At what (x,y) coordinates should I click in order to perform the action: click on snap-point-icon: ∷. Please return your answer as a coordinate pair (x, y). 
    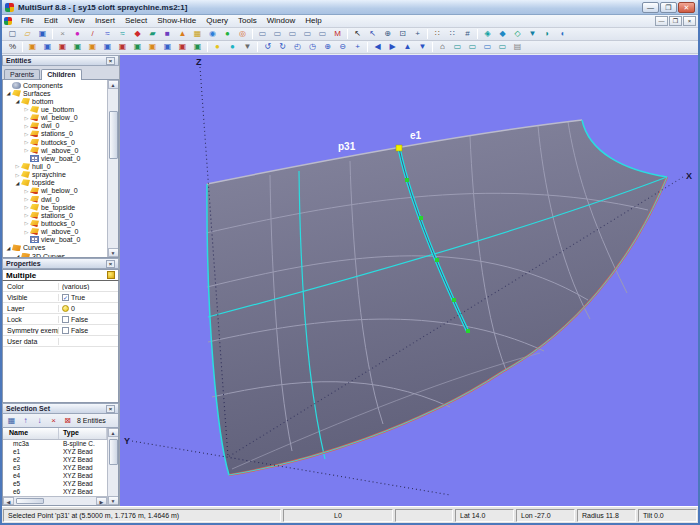
    Looking at the image, I should click on (452, 34).